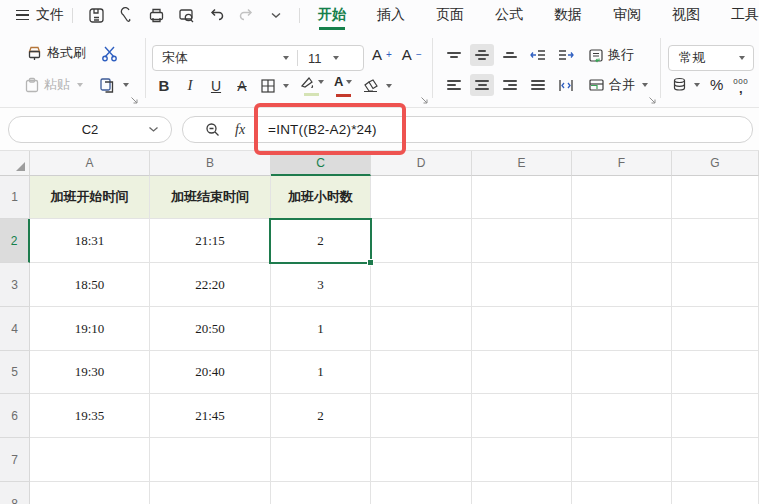 This screenshot has height=504, width=759. Describe the element at coordinates (321, 82) in the screenshot. I see `fill-color-caret` at that location.